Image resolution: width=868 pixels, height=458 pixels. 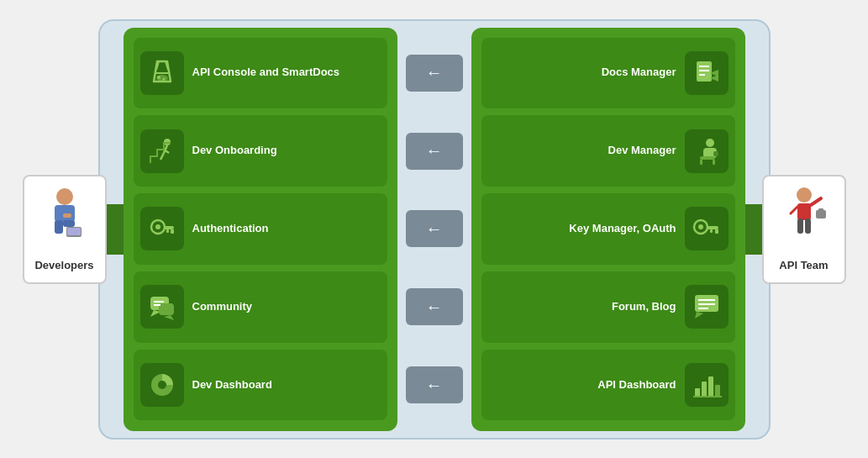 I want to click on api-console-label: API Console and SmartDocs, so click(x=266, y=72).